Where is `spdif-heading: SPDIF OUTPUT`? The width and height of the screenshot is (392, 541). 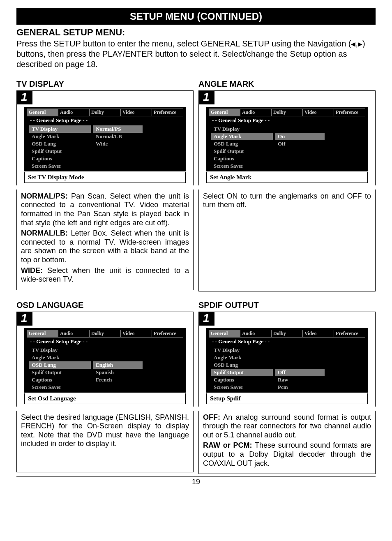
spdif-heading: SPDIF OUTPUT is located at coordinates (287, 305).